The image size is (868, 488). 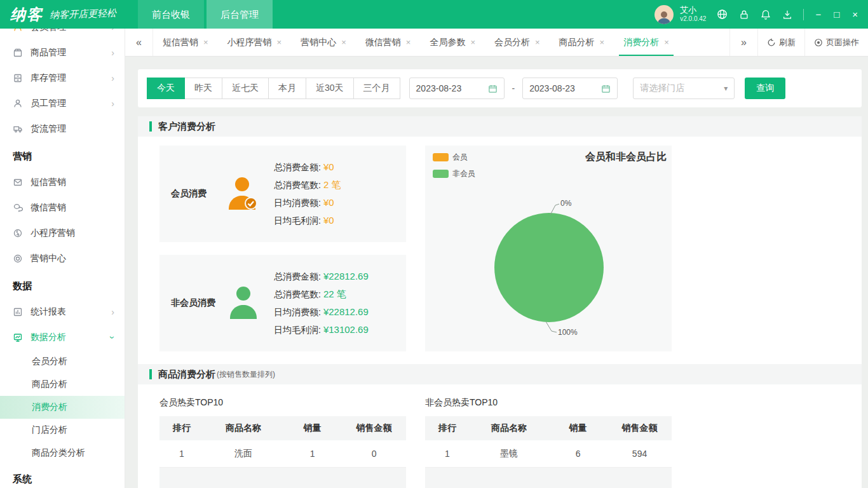 I want to click on tab-label: 短信营销, so click(x=180, y=43).